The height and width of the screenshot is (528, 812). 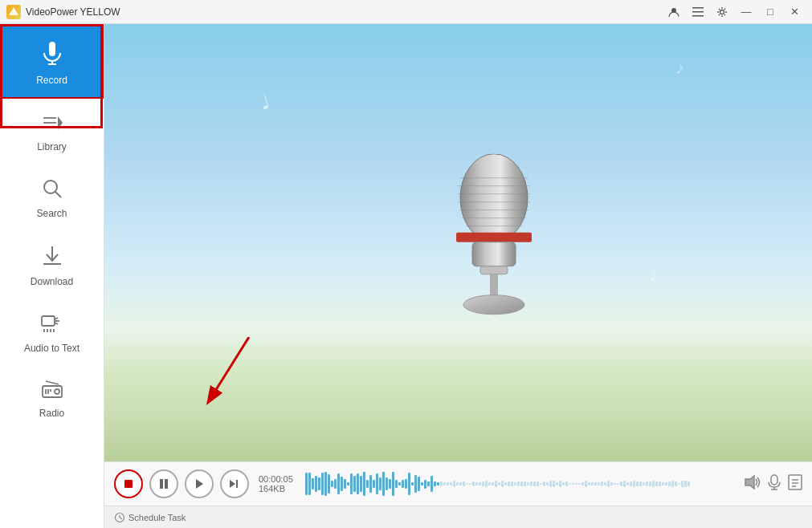 I want to click on sidebar-item-download-label: Download, so click(x=51, y=282).